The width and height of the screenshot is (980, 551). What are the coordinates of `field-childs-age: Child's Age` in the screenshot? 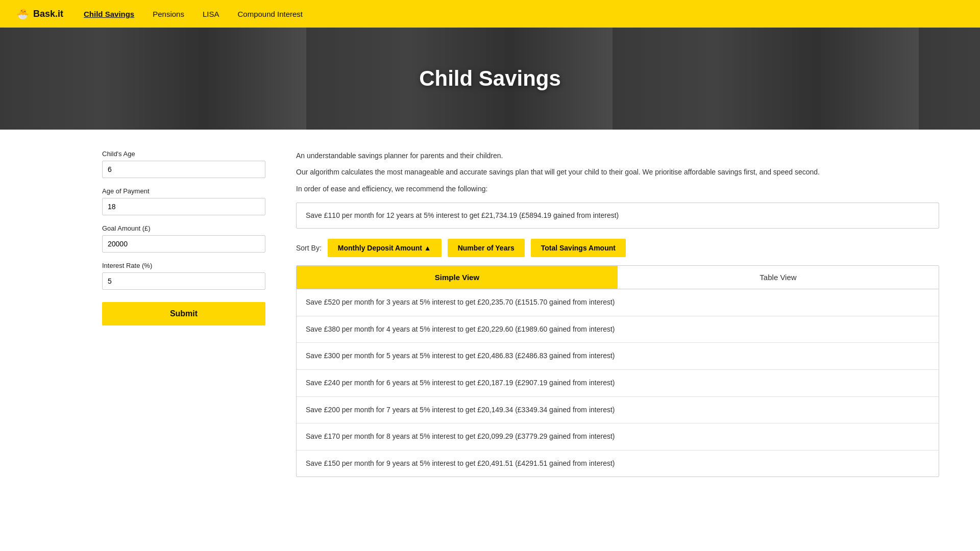 It's located at (184, 164).